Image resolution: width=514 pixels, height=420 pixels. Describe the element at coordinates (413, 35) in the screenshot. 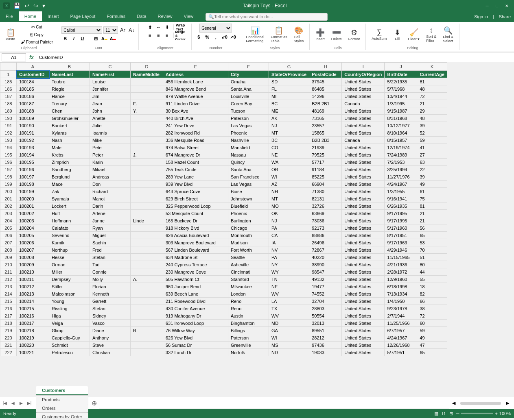

I see `clear-button: 🧹 Clear ▾` at that location.